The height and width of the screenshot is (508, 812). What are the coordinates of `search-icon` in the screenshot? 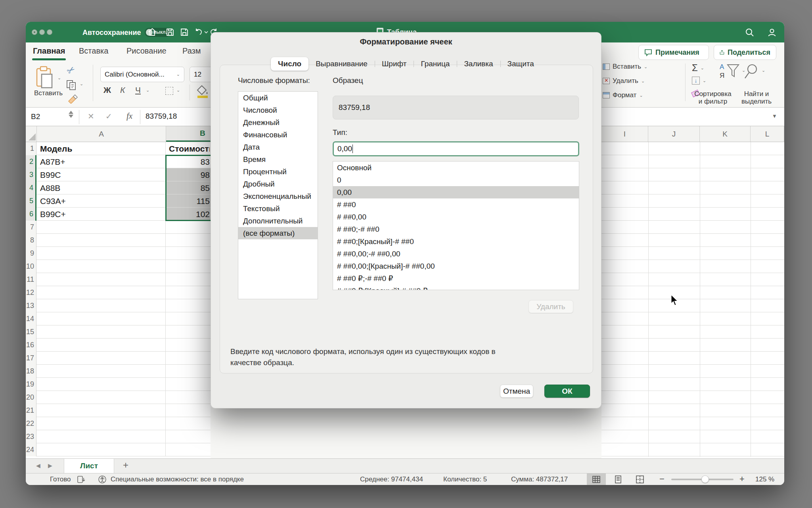 It's located at (750, 33).